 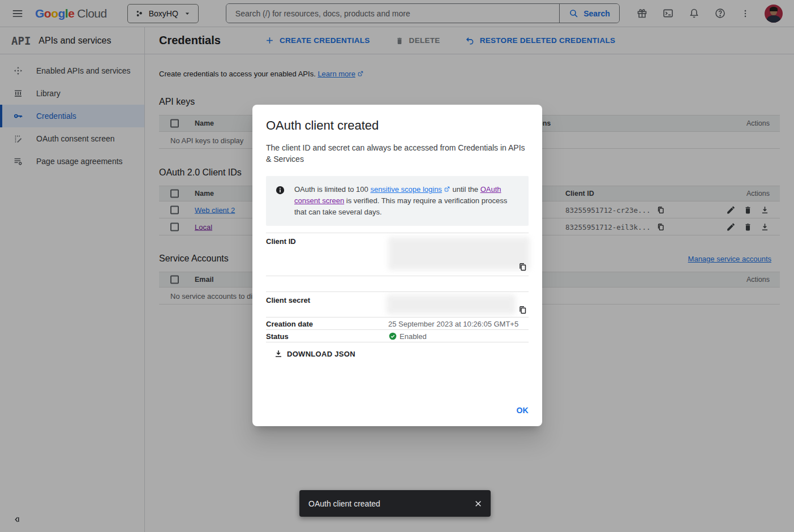 What do you see at coordinates (406, 189) in the screenshot?
I see `sensitive-scope-logins-link: sensitive scope logins` at bounding box center [406, 189].